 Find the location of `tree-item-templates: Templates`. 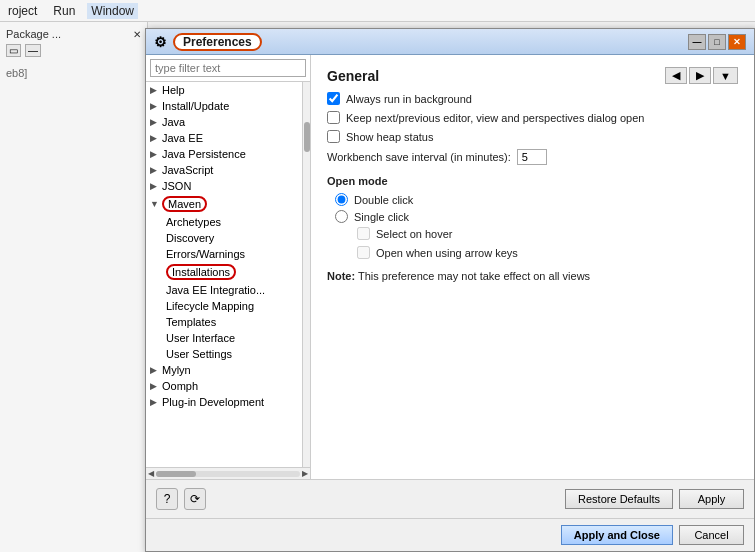

tree-item-templates: Templates is located at coordinates (228, 322).